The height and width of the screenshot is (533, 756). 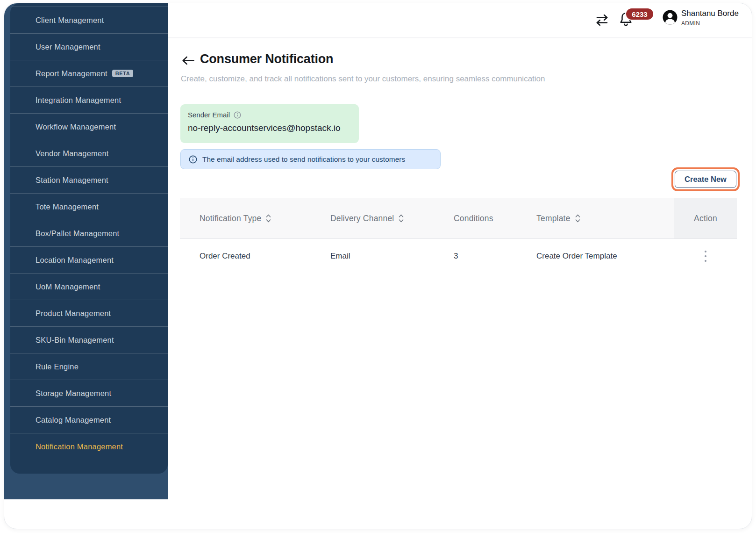 What do you see at coordinates (495, 256) in the screenshot?
I see `cell-conditions: 3` at bounding box center [495, 256].